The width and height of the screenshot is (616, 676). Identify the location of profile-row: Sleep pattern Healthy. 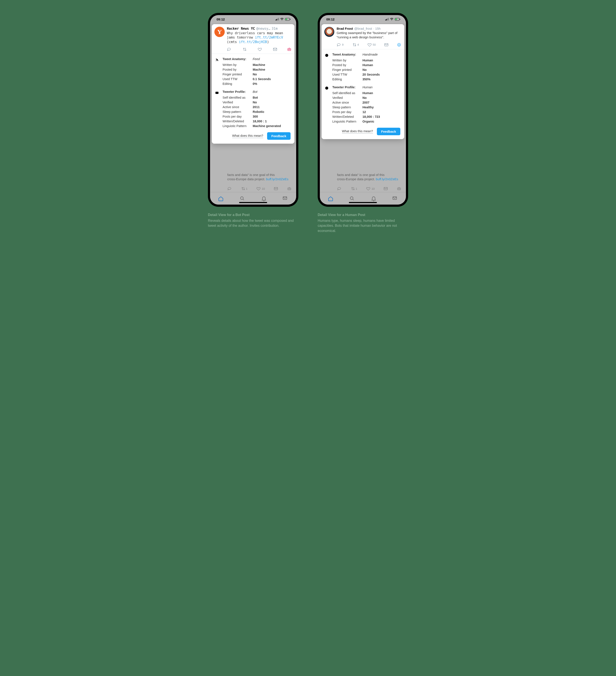
(367, 107).